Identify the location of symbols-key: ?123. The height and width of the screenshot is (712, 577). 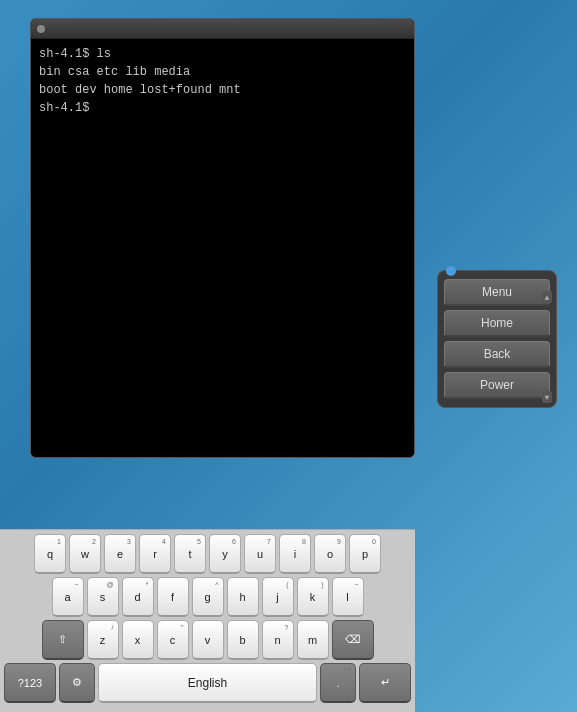
(30, 683).